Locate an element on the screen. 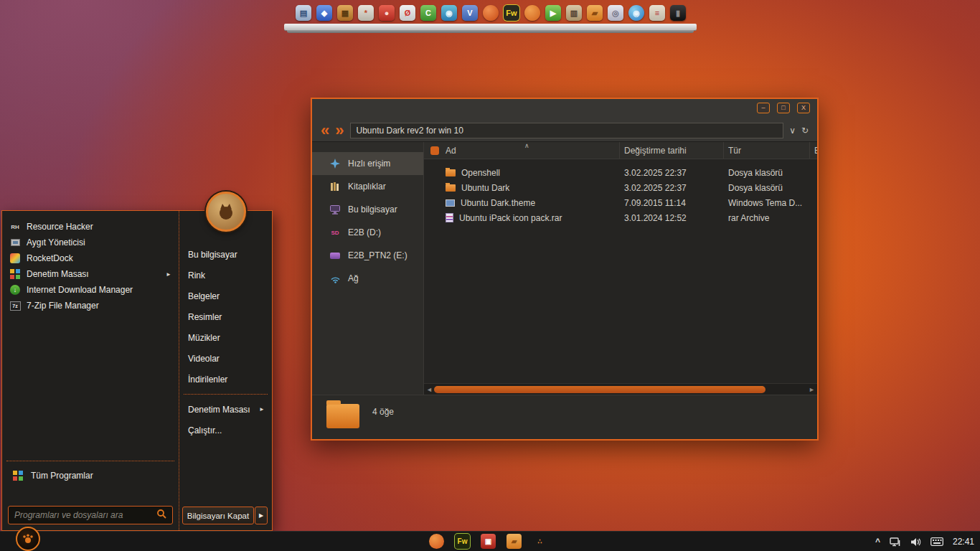  setup-wizard-icon: ▤ is located at coordinates (303, 13).